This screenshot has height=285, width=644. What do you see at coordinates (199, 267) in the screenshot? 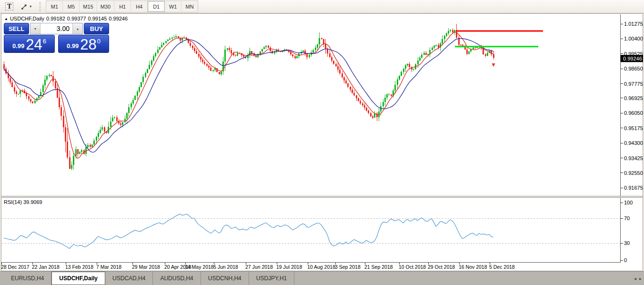
I see `date-axis-label: 14 May 2018` at bounding box center [199, 267].